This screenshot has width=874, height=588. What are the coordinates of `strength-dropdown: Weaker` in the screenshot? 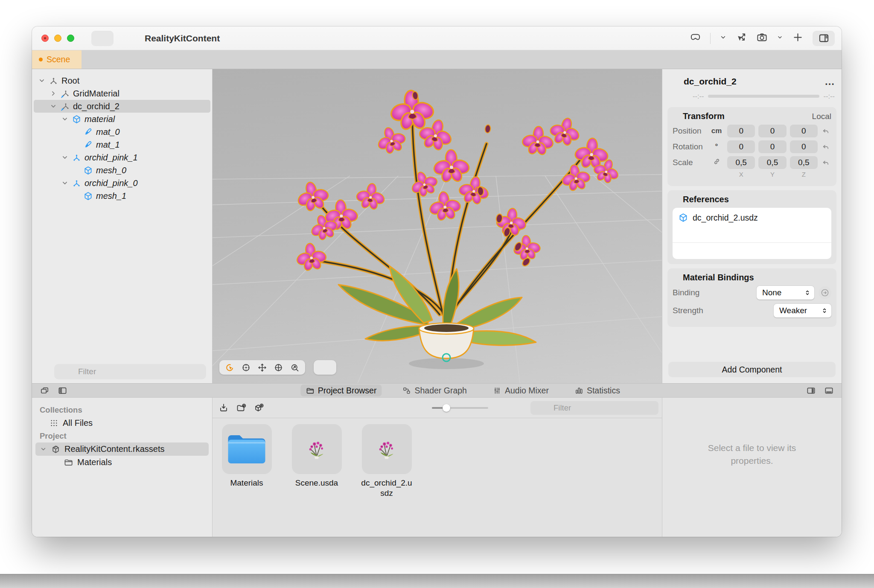 It's located at (802, 311).